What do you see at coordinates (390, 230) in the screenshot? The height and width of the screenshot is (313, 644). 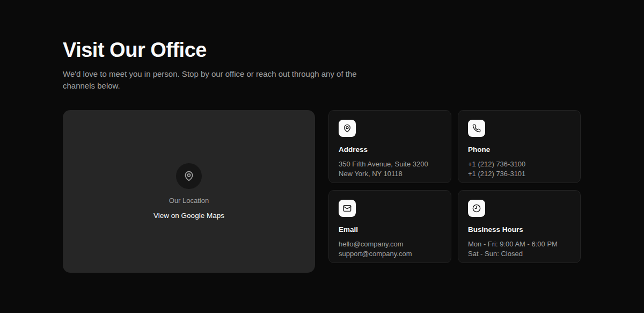 I see `card-title: Email` at bounding box center [390, 230].